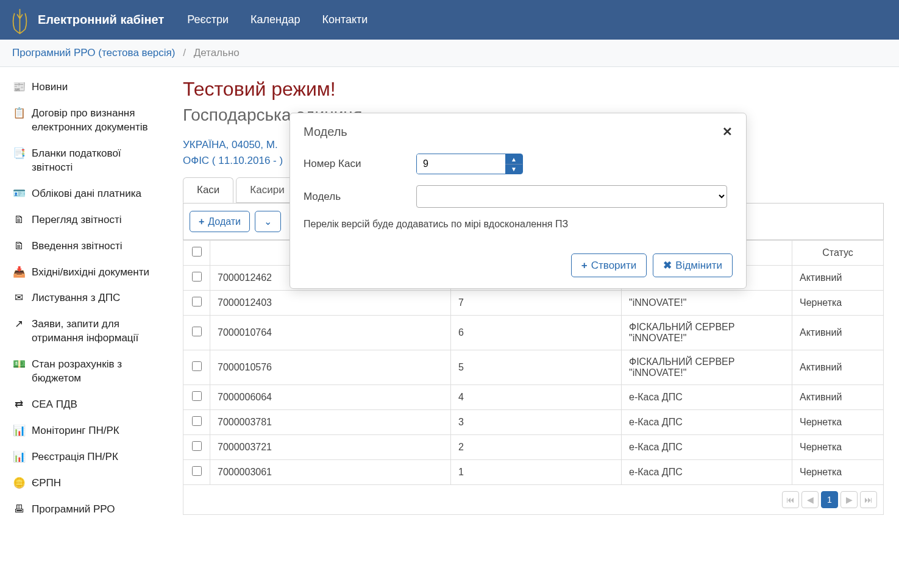  I want to click on sidebar-item-monitoring: 📊Моніторинг ПН/РК, so click(84, 431).